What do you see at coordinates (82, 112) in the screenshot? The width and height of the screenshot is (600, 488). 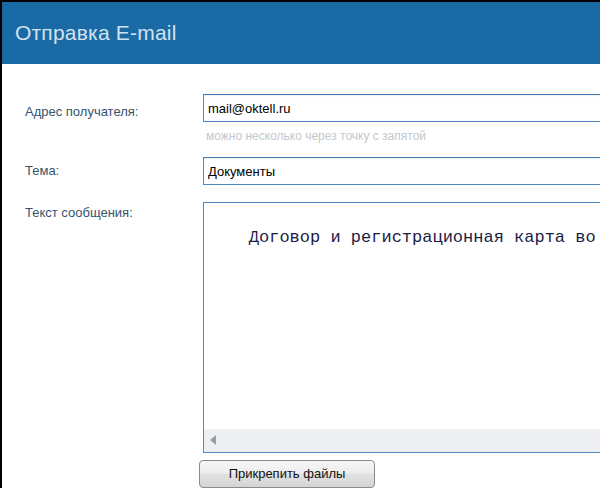 I see `recipient-label: Адрес получателя:` at bounding box center [82, 112].